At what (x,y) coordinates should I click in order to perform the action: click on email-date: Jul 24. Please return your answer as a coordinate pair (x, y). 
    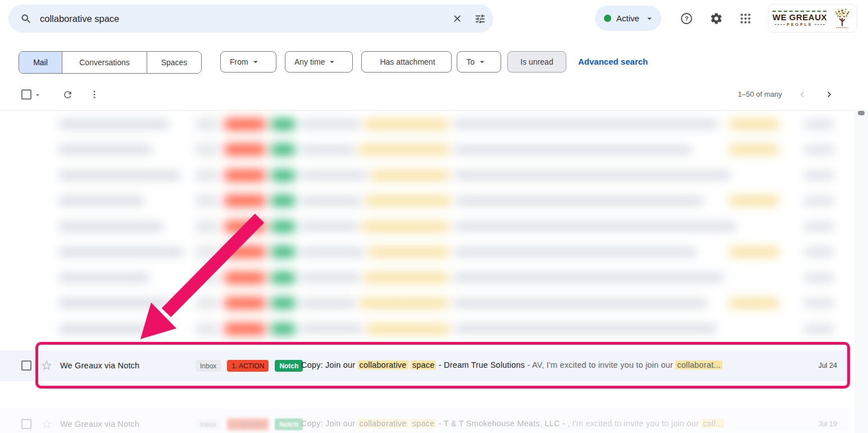
    Looking at the image, I should click on (828, 366).